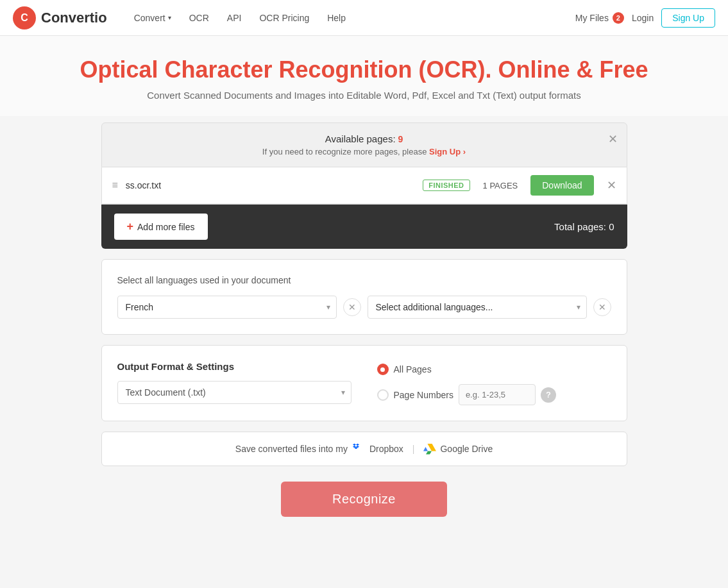 This screenshot has height=588, width=728. Describe the element at coordinates (364, 139) in the screenshot. I see `pages-info: Available pages: 9` at that location.